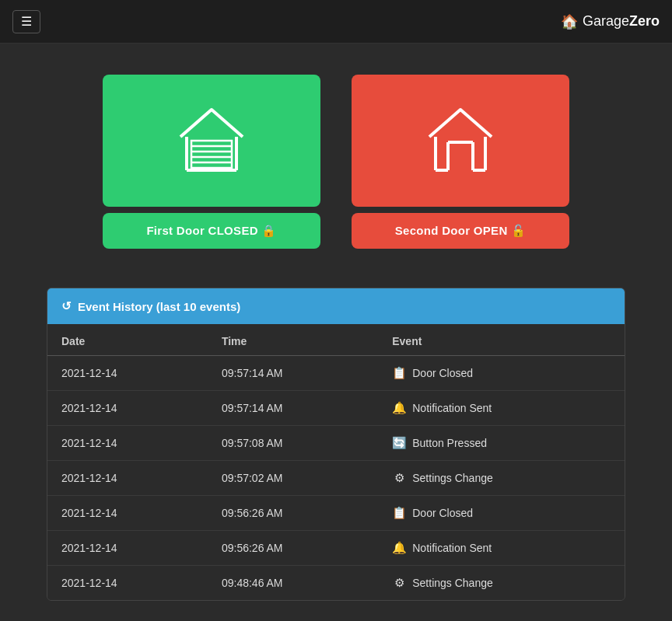 This screenshot has height=621, width=672. What do you see at coordinates (460, 141) in the screenshot?
I see `second-door-icon-box` at bounding box center [460, 141].